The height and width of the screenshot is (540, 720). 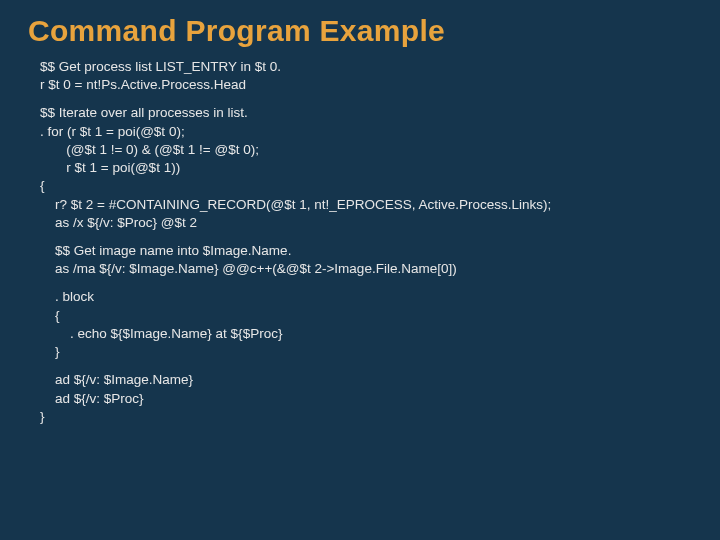 I want to click on code-block-4: . block { . echo ${$Image.Name} at ${$Pr…, so click(x=366, y=324).